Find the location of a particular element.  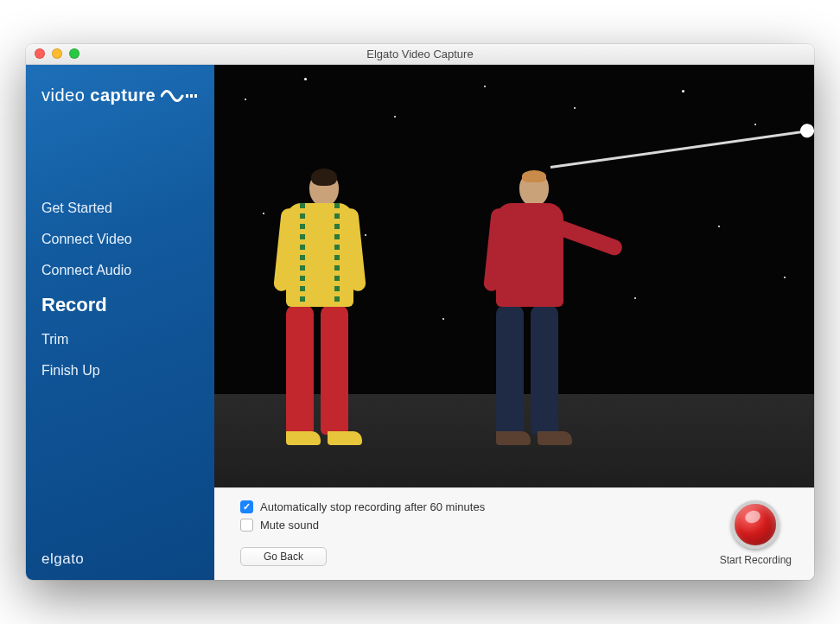

mute-row: Mute sound is located at coordinates (480, 525).